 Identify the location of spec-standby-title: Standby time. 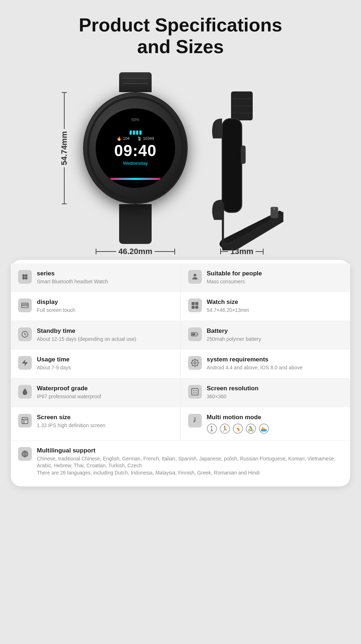
(87, 331).